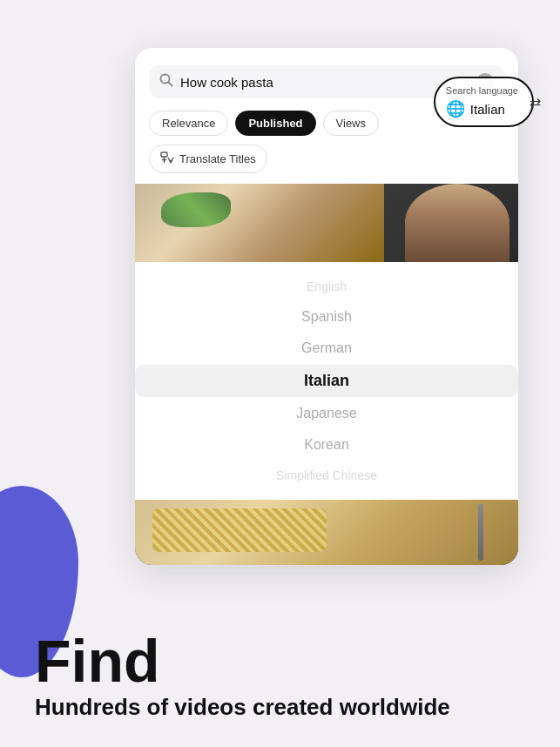 Image resolution: width=560 pixels, height=747 pixels. What do you see at coordinates (240, 530) in the screenshot?
I see `pasta-visual` at bounding box center [240, 530].